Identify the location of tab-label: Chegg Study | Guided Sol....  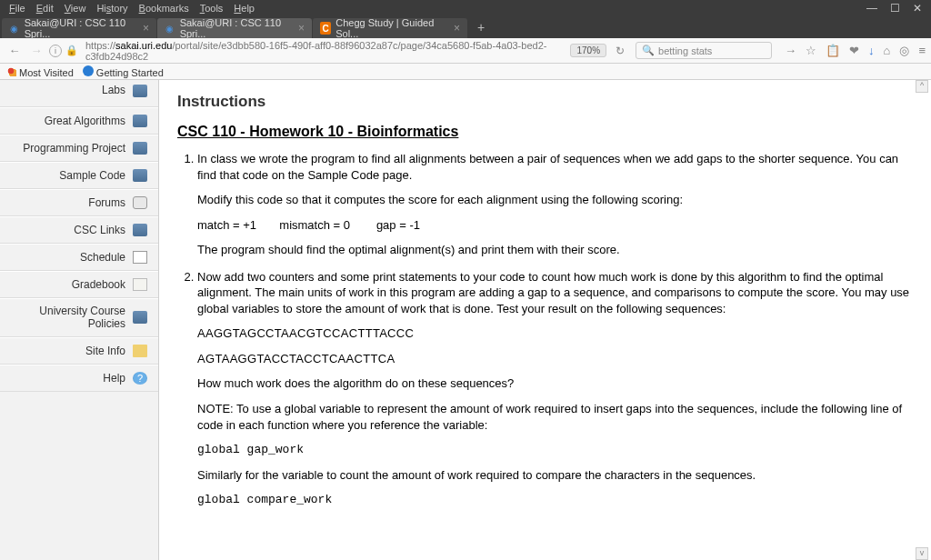
(389, 28).